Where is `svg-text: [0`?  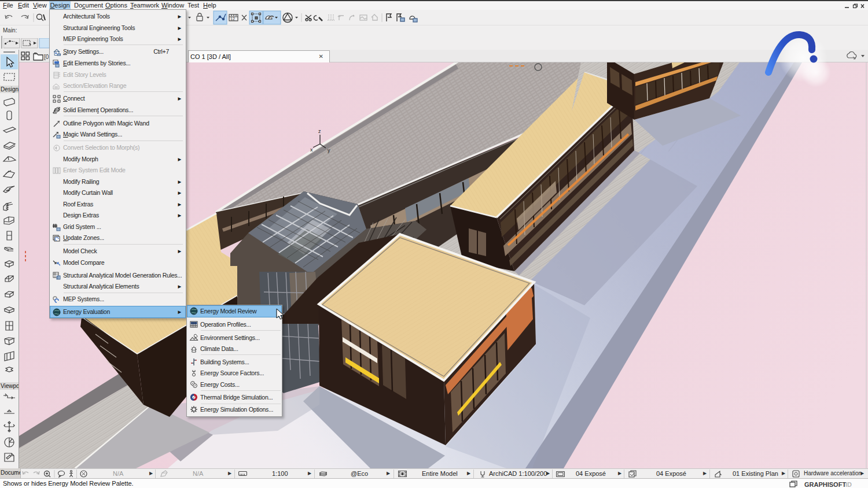
svg-text: [0 is located at coordinates (46, 57).